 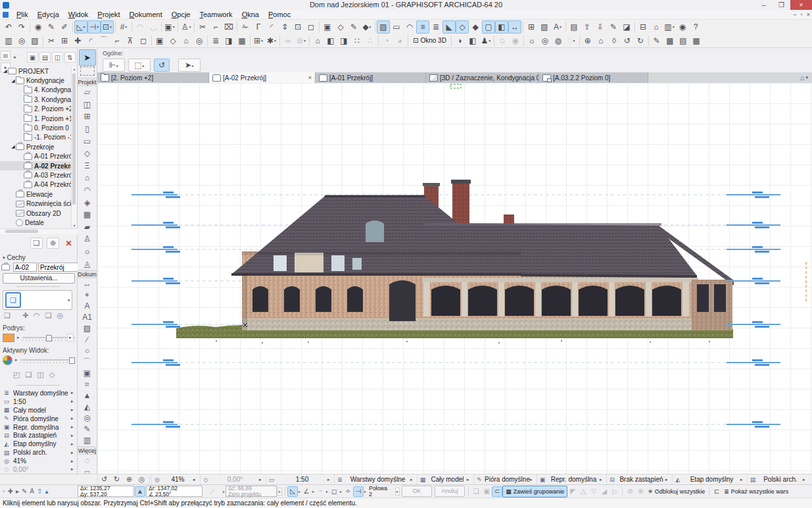 What do you see at coordinates (36, 109) in the screenshot?
I see `tree-item: 2. Poziom +2` at bounding box center [36, 109].